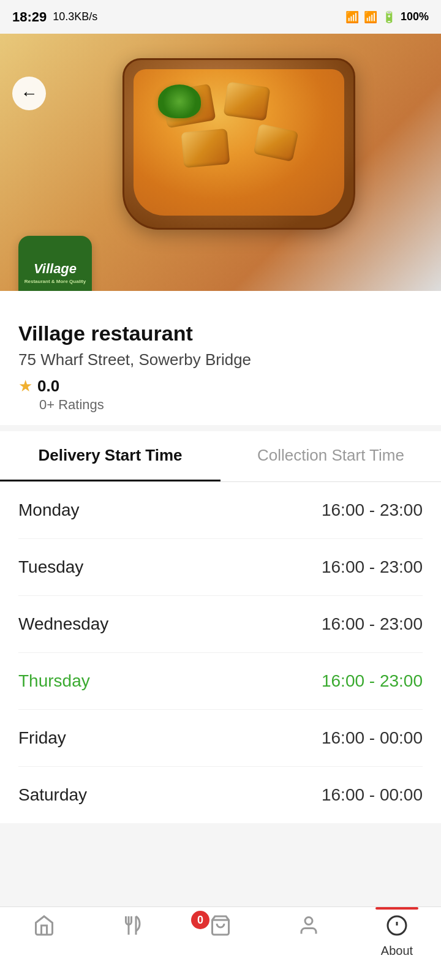 This screenshot has width=441, height=980. Describe the element at coordinates (397, 936) in the screenshot. I see `nav-about: About` at that location.